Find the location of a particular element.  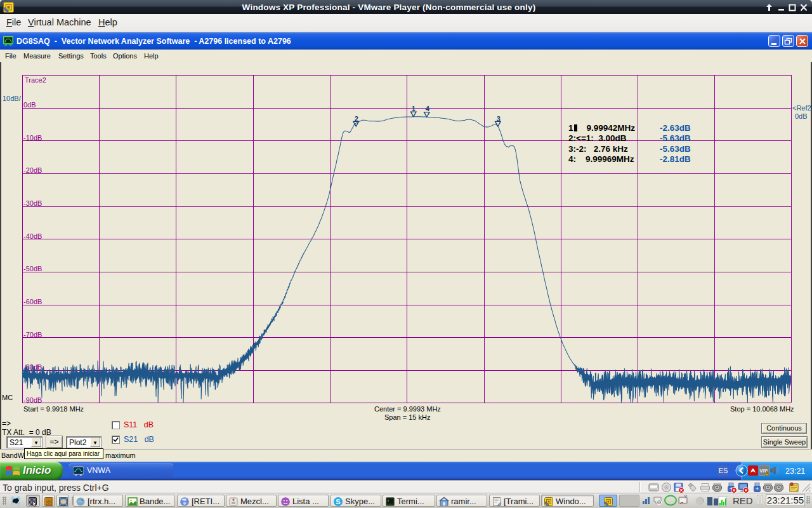

svg-text: 4 is located at coordinates (428, 109).